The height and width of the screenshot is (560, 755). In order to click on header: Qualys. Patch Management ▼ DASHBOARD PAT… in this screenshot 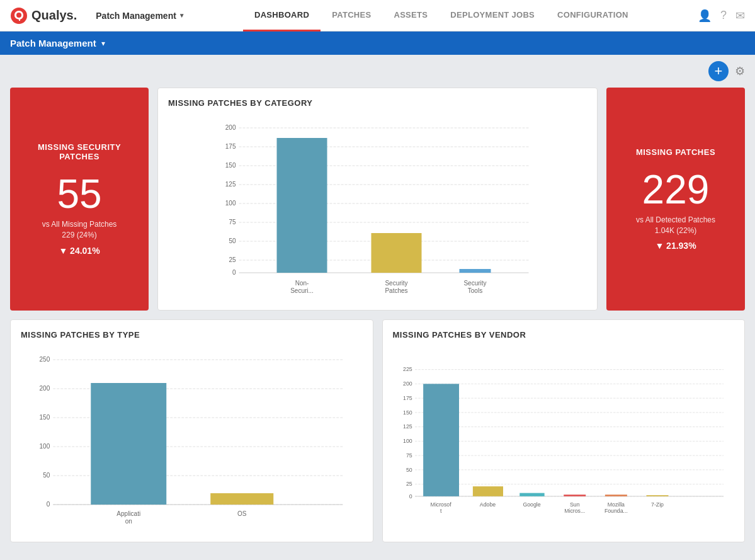, I will do `click(378, 16)`.